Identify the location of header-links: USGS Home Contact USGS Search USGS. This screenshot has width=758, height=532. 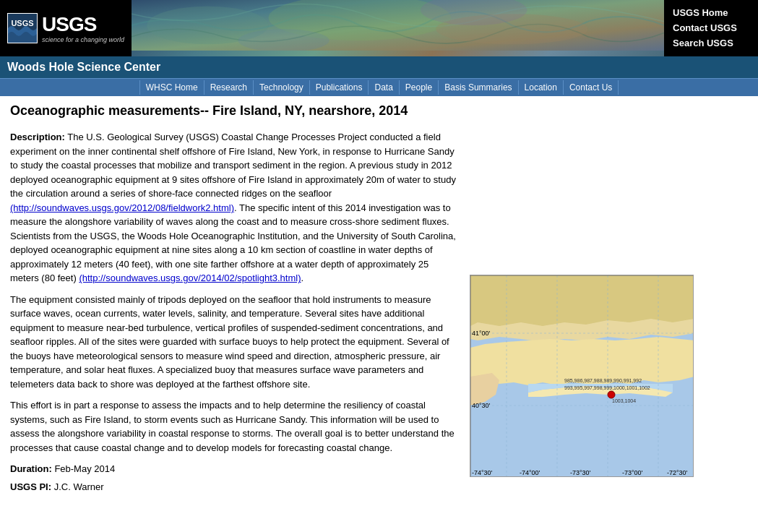
(711, 28).